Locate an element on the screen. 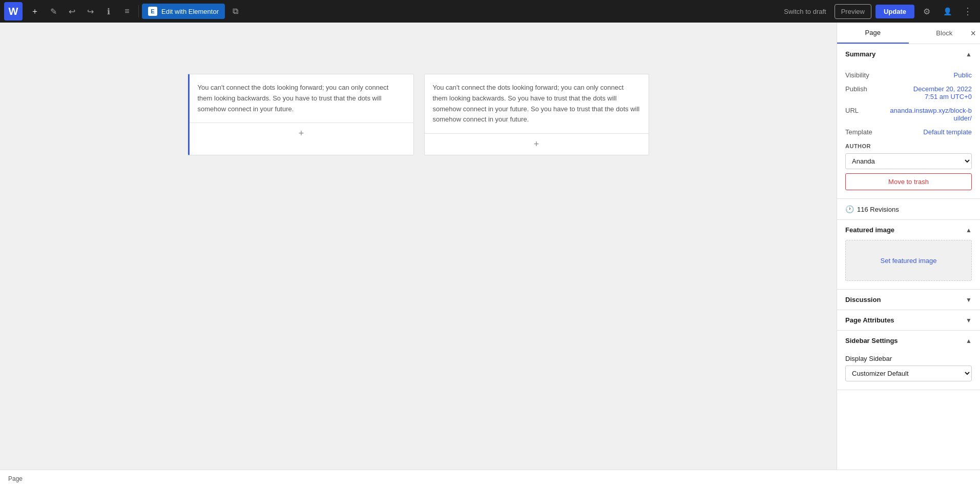  close-icon: × is located at coordinates (973, 33).